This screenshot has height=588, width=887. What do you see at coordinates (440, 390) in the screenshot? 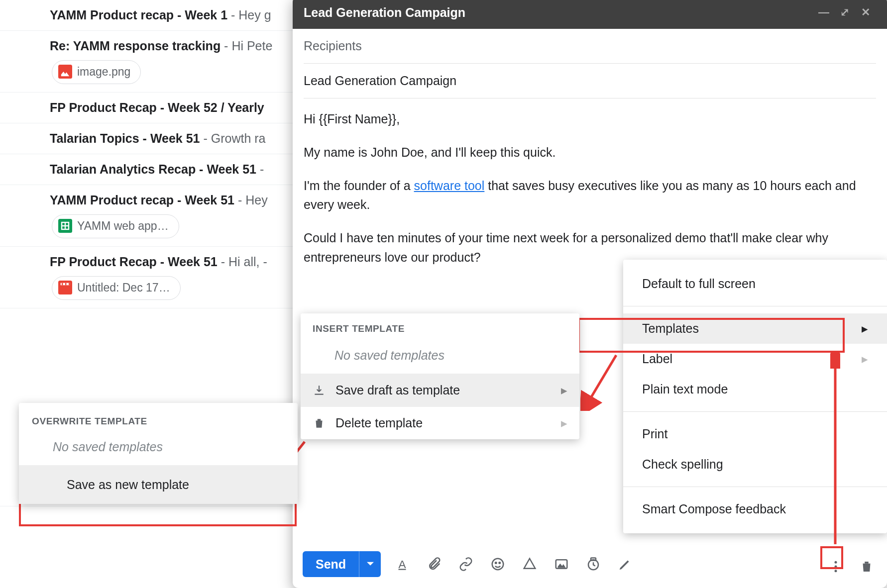
I see `save-draft-as-template: Save draft as template ▸` at bounding box center [440, 390].